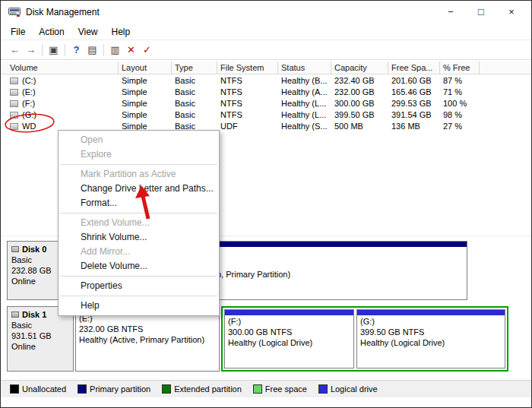 The image size is (532, 408). Describe the element at coordinates (414, 68) in the screenshot. I see `column-free-space: Free Spa...` at that location.